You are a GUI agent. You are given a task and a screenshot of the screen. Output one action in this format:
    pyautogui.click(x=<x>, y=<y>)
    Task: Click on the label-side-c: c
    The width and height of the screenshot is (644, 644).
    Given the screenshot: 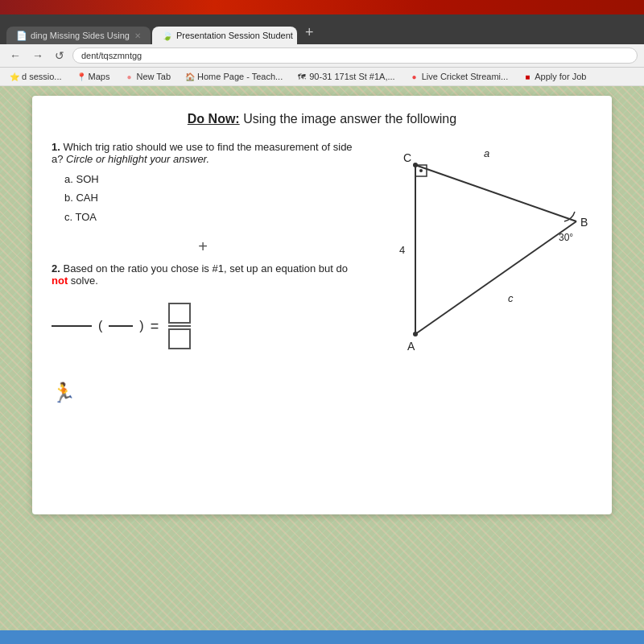 What is the action you would take?
    pyautogui.click(x=510, y=298)
    